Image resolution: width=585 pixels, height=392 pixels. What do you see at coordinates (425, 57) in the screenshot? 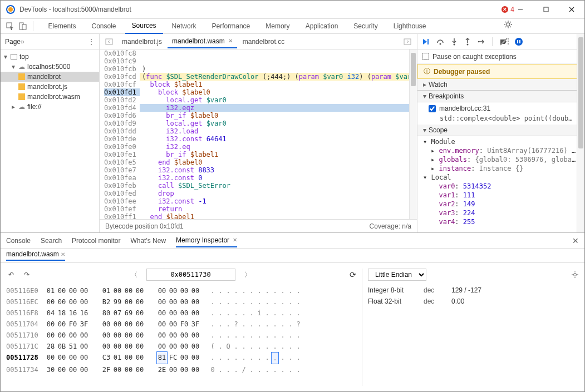
I see `pause-on-caught-checkbox` at bounding box center [425, 57].